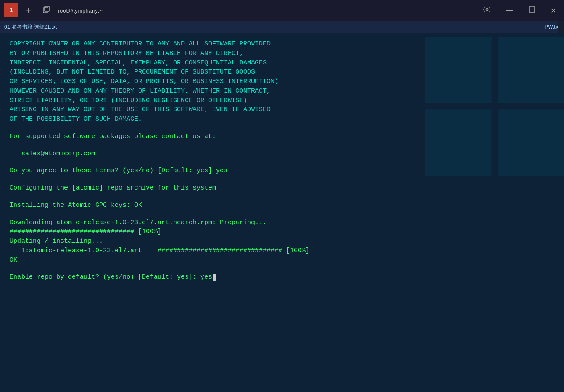 This screenshot has width=564, height=392. What do you see at coordinates (553, 10) in the screenshot?
I see `close-button: ✕` at bounding box center [553, 10].